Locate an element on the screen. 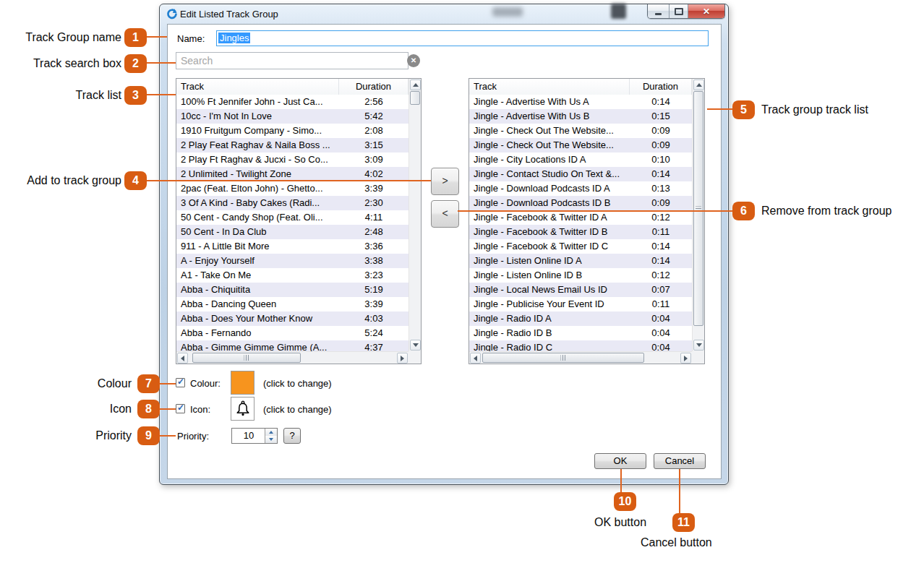 The height and width of the screenshot is (563, 924). group-list-row: Jingle - Contact Studio On Text &...0:14 is located at coordinates (581, 174).